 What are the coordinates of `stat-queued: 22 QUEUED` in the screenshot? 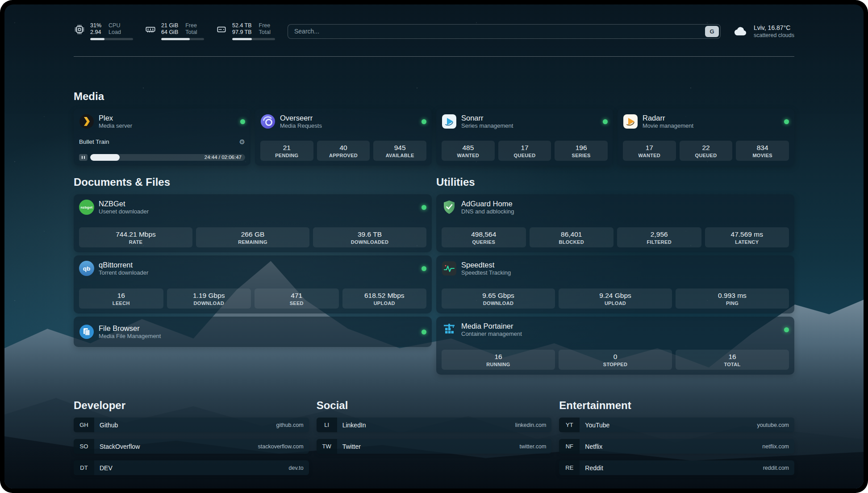 It's located at (706, 151).